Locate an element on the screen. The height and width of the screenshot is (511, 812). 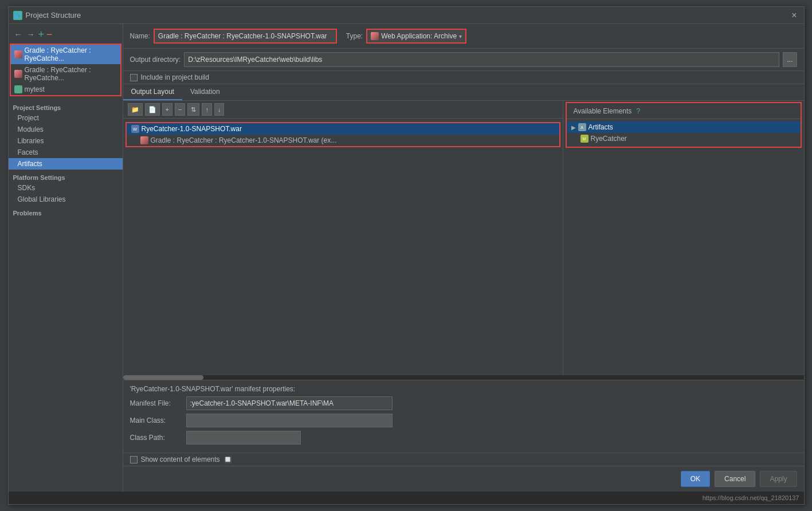
manifest-file-row: Manifest File: is located at coordinates (464, 403).